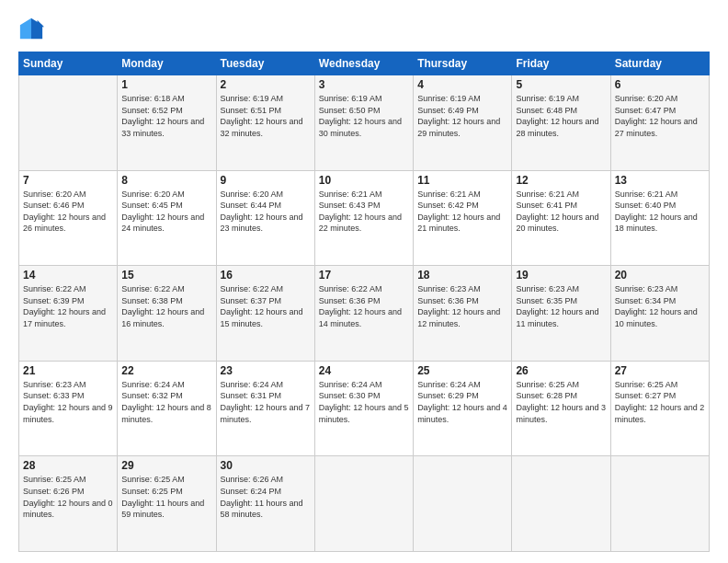 This screenshot has width=728, height=563. I want to click on calendar-cell: 7Sunrise: 6:20 AMSunset: 6:46 PMDaylight…, so click(68, 218).